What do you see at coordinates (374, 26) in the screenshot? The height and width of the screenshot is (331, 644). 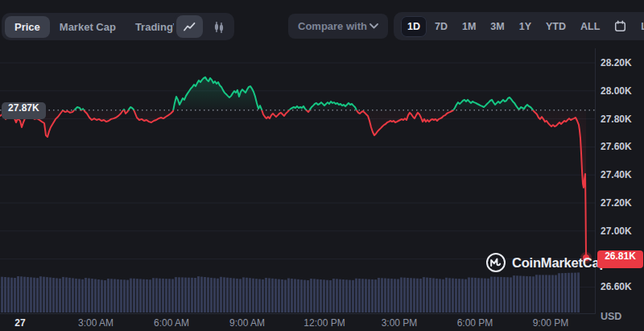 I see `chevron-down-icon` at bounding box center [374, 26].